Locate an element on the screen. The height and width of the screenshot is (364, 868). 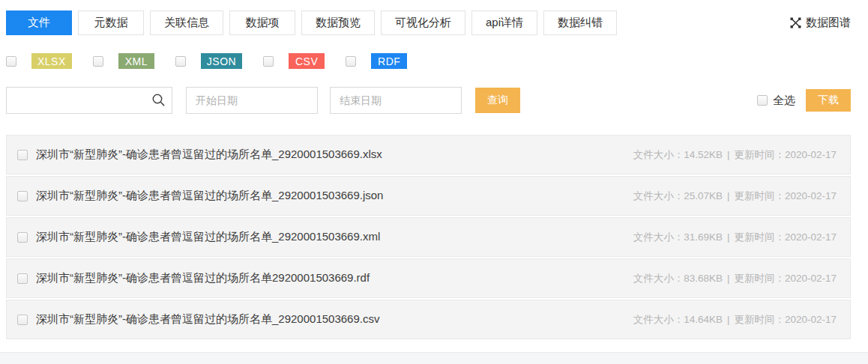
file-meta: 文件大小：31.69KB|更新时间：2020-02-17 is located at coordinates (735, 237).